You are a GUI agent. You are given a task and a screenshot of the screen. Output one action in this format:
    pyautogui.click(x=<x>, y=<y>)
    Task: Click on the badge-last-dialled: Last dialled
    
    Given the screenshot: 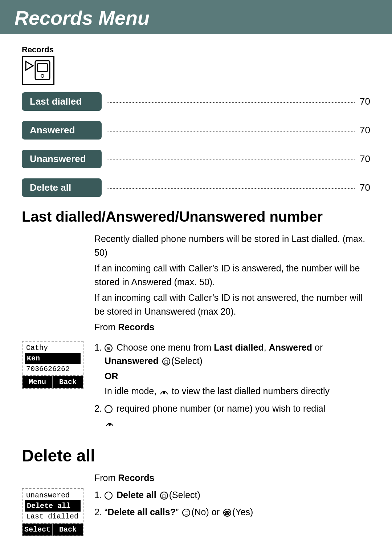 What is the action you would take?
    pyautogui.click(x=62, y=102)
    